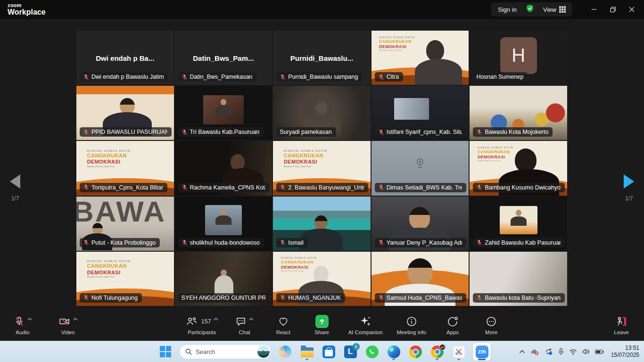  I want to click on participant-tile: Bawaslu Kota Mojokerto, so click(519, 113).